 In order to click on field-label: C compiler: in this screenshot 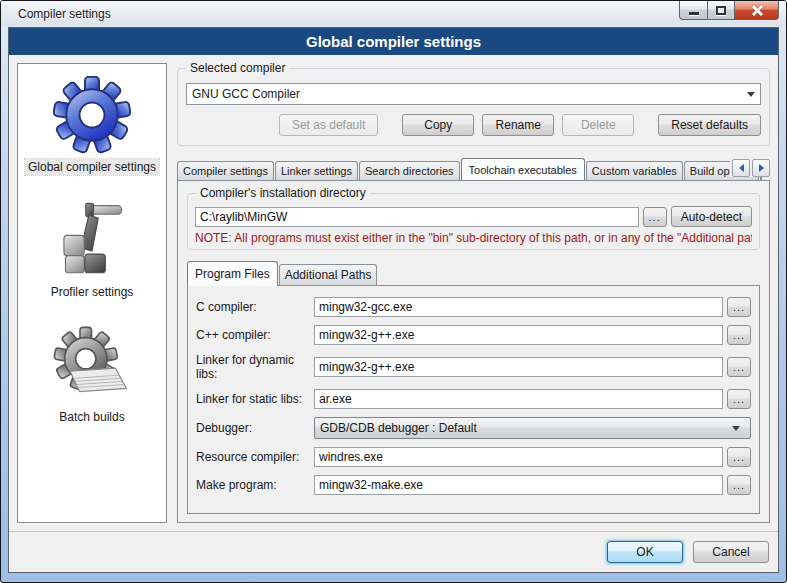, I will do `click(255, 307)`.